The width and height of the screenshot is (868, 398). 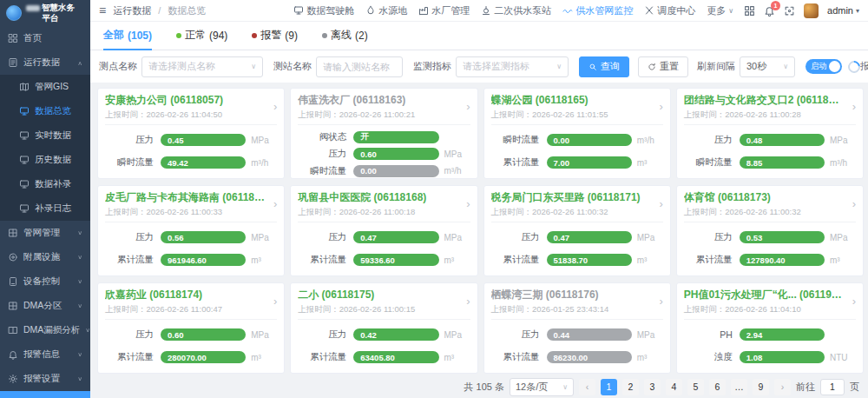 I want to click on page-button-6: 6, so click(x=717, y=388).